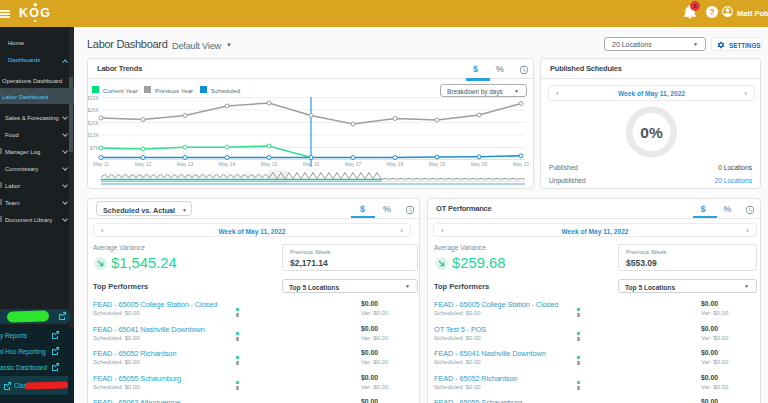  Describe the element at coordinates (354, 164) in the screenshot. I see `svg-text: May 17` at that location.